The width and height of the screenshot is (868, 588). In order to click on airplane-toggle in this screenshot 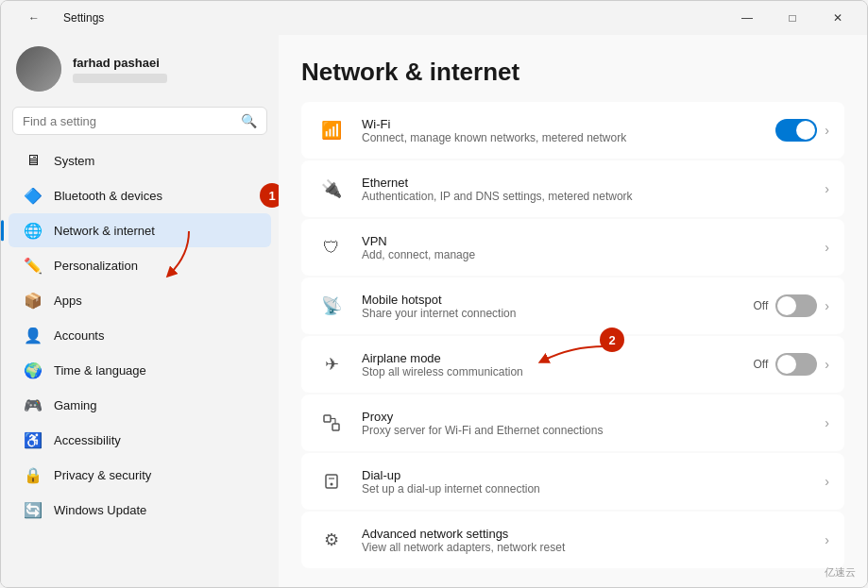, I will do `click(796, 364)`.